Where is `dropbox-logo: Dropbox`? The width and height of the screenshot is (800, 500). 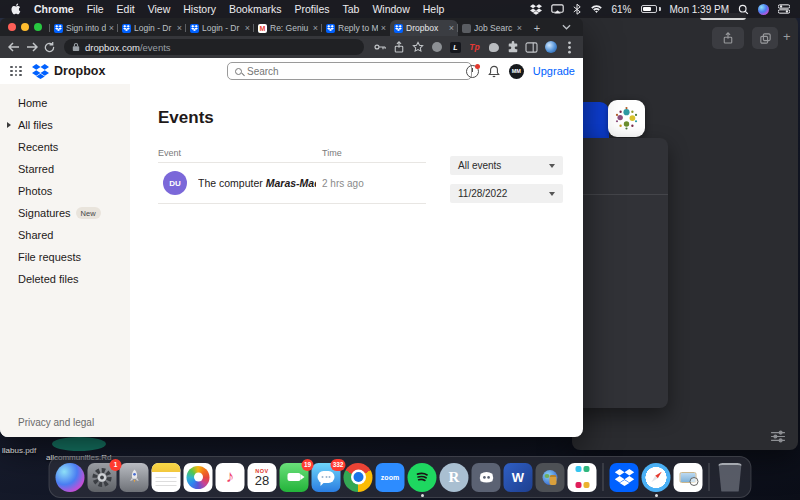 dropbox-logo: Dropbox is located at coordinates (68, 72).